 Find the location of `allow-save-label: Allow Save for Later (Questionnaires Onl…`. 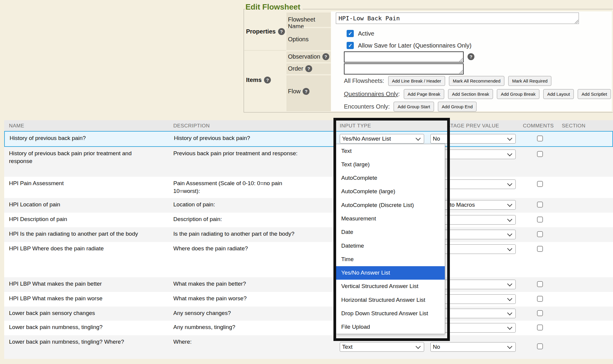

allow-save-label: Allow Save for Later (Questionnaires Onl… is located at coordinates (415, 45).